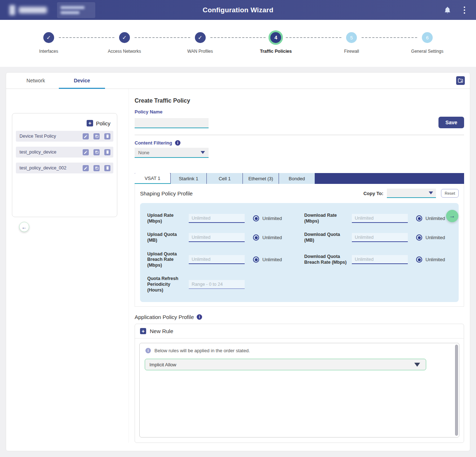 The width and height of the screenshot is (476, 457). What do you see at coordinates (419, 218) in the screenshot?
I see `download-rate-unlimited-radio` at bounding box center [419, 218].